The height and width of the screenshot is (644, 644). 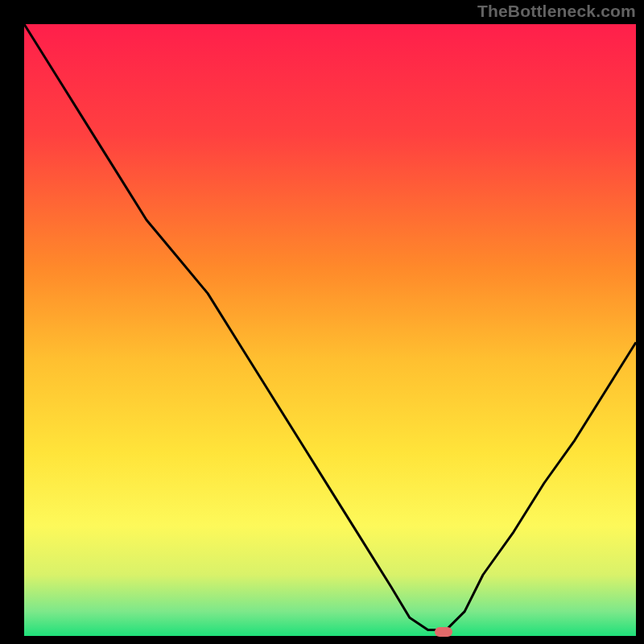 What do you see at coordinates (444, 632) in the screenshot?
I see `optimum-marker` at bounding box center [444, 632].